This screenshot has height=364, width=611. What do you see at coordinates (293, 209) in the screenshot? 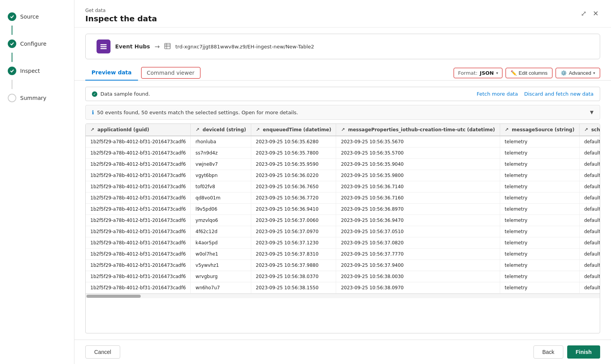
I see `cell-r6-c2: 2023-09-25 10:56:36.9410` at bounding box center [293, 209].